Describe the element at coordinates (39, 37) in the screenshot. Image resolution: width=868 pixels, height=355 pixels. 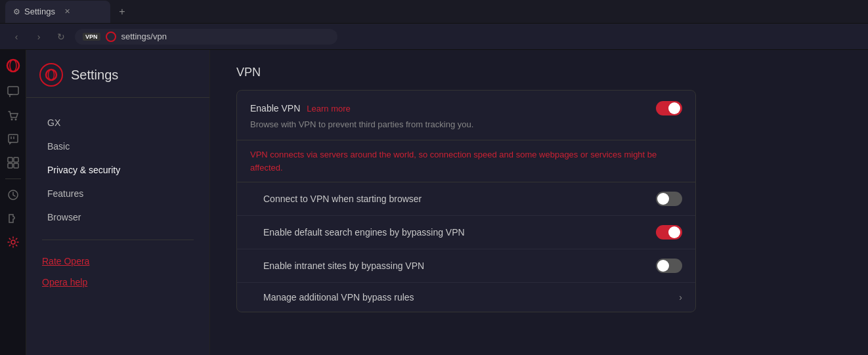
I see `forward-button: ›` at that location.